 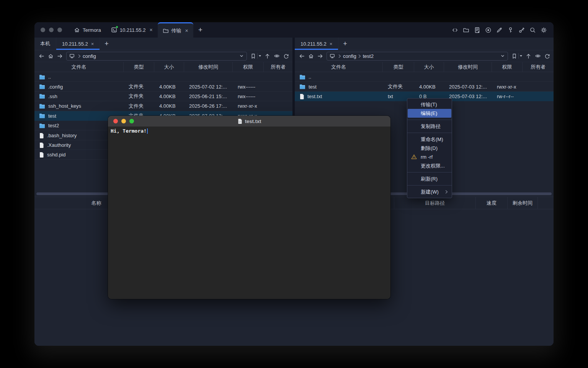 I want to click on log-icon, so click(x=477, y=30).